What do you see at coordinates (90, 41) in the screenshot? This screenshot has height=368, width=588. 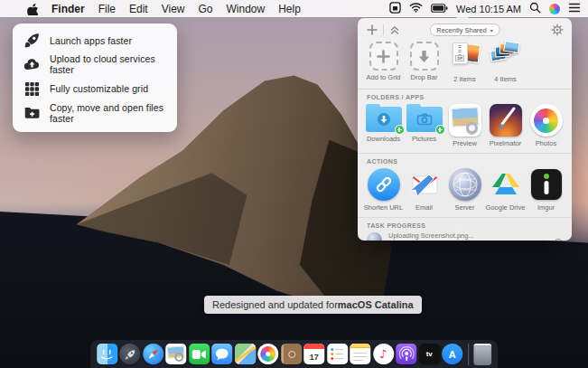 I see `feature-label: Launch apps faster` at bounding box center [90, 41].